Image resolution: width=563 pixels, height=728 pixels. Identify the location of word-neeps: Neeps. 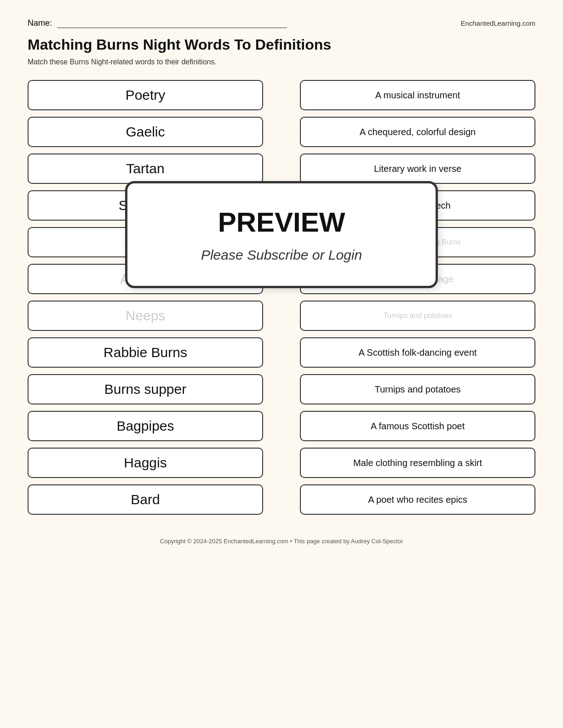
(145, 316).